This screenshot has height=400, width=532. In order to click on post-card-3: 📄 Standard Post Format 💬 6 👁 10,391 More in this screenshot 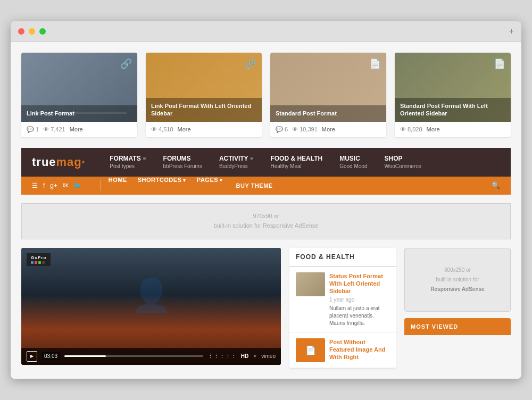, I will do `click(328, 95)`.